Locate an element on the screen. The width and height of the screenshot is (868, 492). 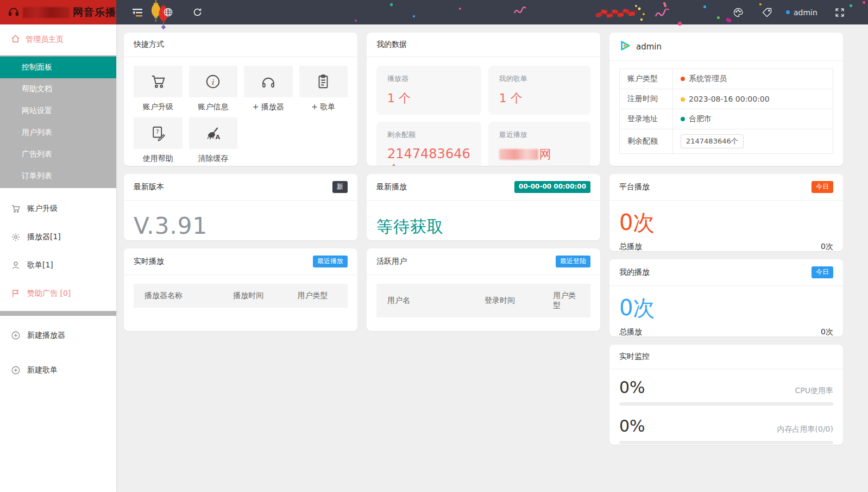
shortcut-label: + 歌单 is located at coordinates (323, 107).